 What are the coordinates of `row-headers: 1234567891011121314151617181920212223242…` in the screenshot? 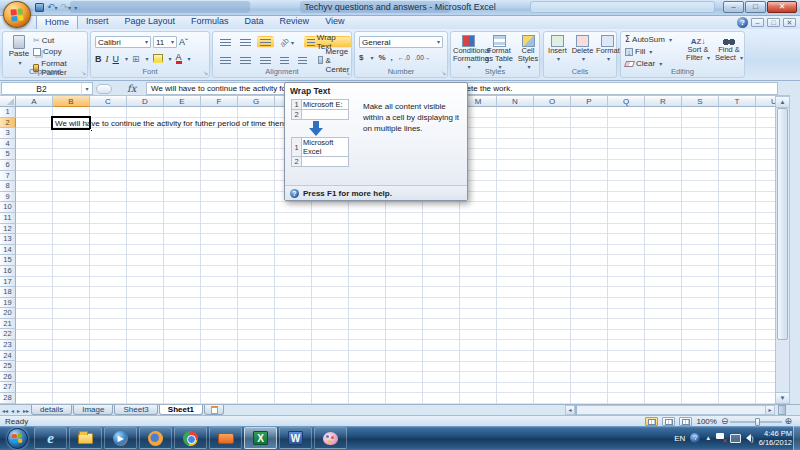 It's located at (8, 256).